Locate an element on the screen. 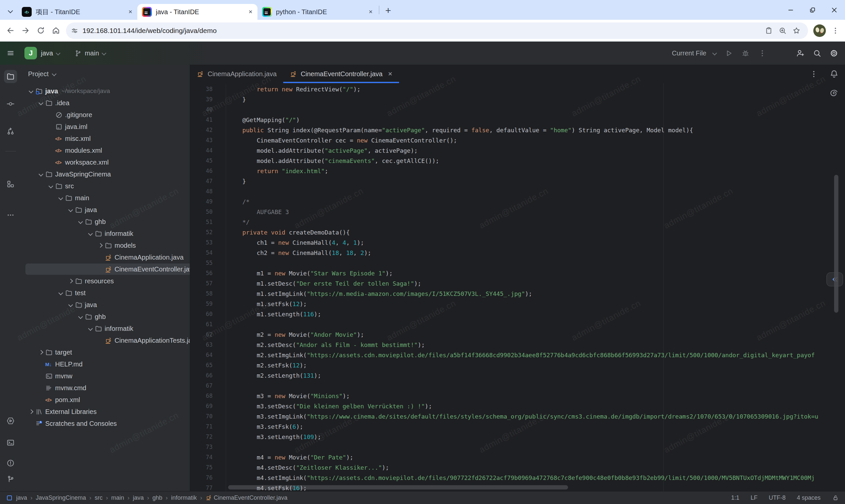 Image resolution: width=845 pixels, height=504 pixels. code-line: 68 m3 = new Movie("Minions"); is located at coordinates (518, 396).